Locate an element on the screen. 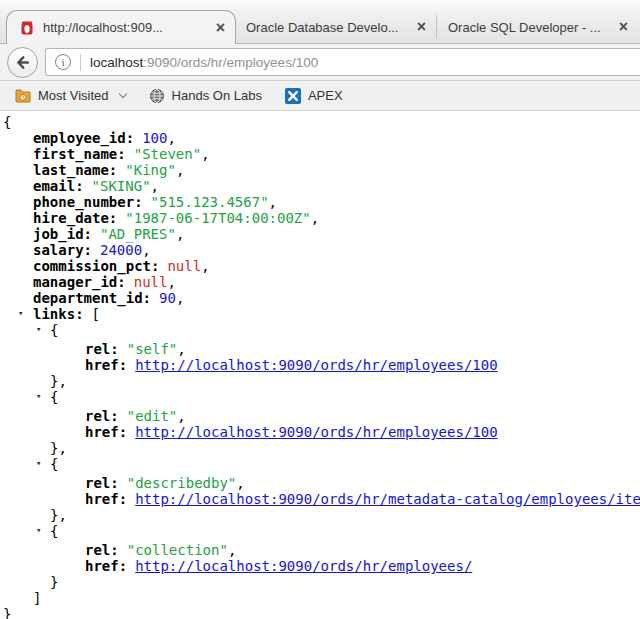  json-value: 90 is located at coordinates (168, 298).